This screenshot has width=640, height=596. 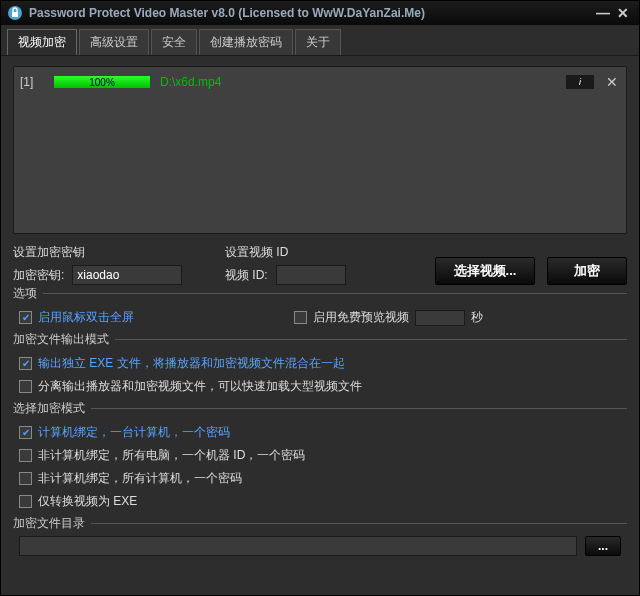 What do you see at coordinates (311, 275) in the screenshot?
I see `video-id-input` at bounding box center [311, 275].